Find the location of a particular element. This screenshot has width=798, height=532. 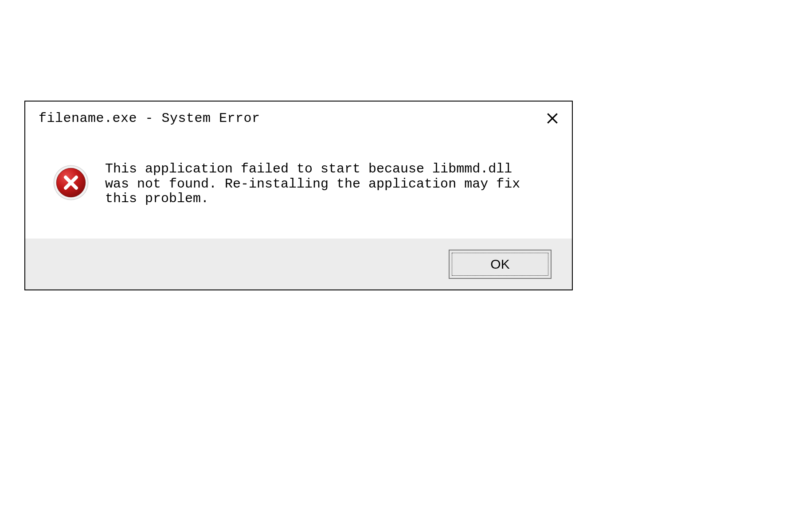

ok-button: OK is located at coordinates (500, 264).